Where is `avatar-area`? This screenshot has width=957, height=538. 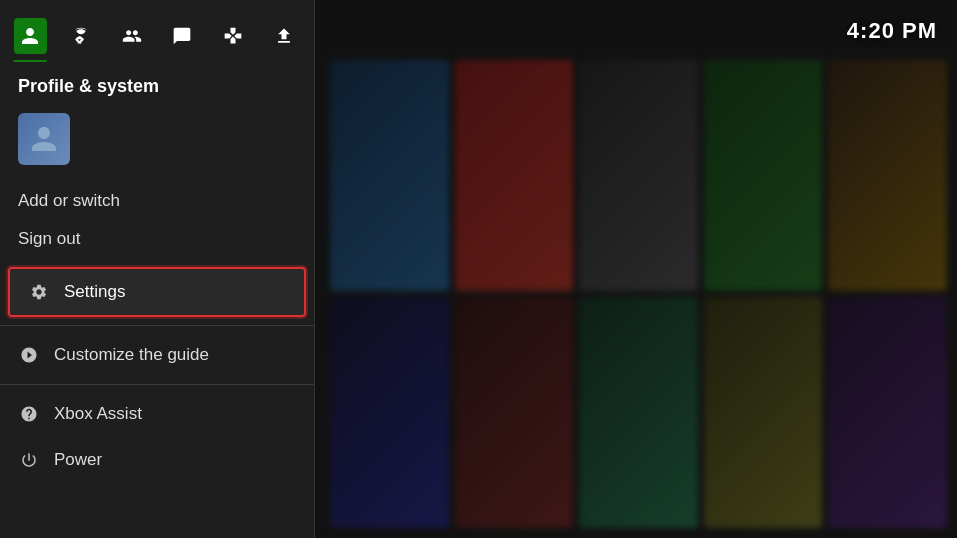 avatar-area is located at coordinates (157, 144).